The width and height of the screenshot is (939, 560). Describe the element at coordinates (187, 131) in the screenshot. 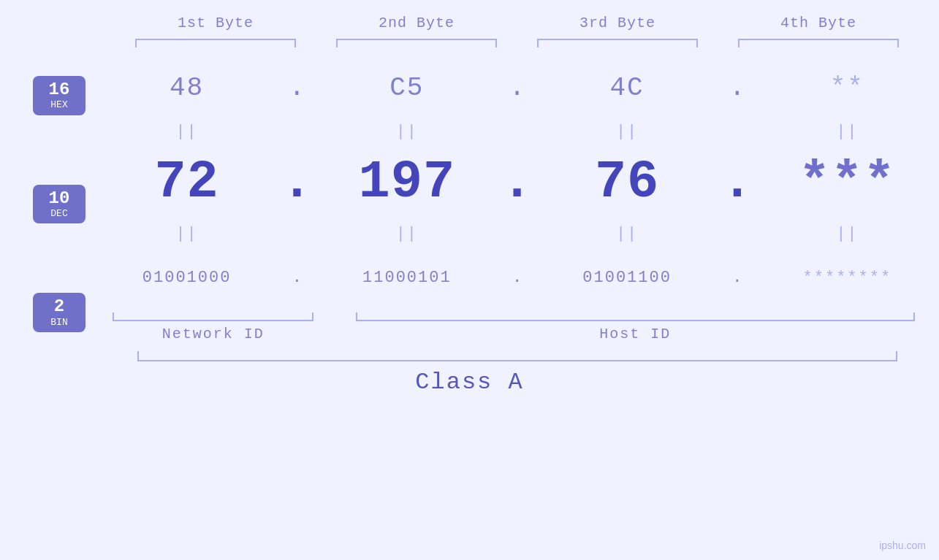

I see `eq-cell-1-1: ||` at that location.